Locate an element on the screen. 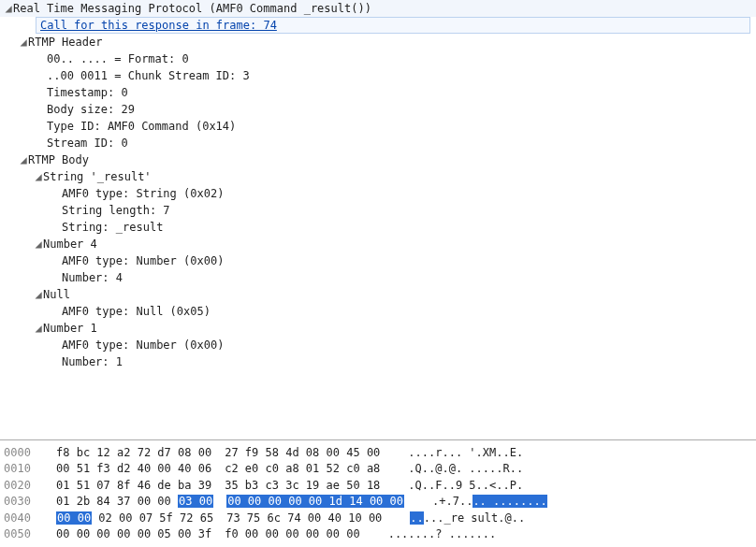 The image size is (756, 547). field-text: 00.. .... = Format: 0 is located at coordinates (118, 59).